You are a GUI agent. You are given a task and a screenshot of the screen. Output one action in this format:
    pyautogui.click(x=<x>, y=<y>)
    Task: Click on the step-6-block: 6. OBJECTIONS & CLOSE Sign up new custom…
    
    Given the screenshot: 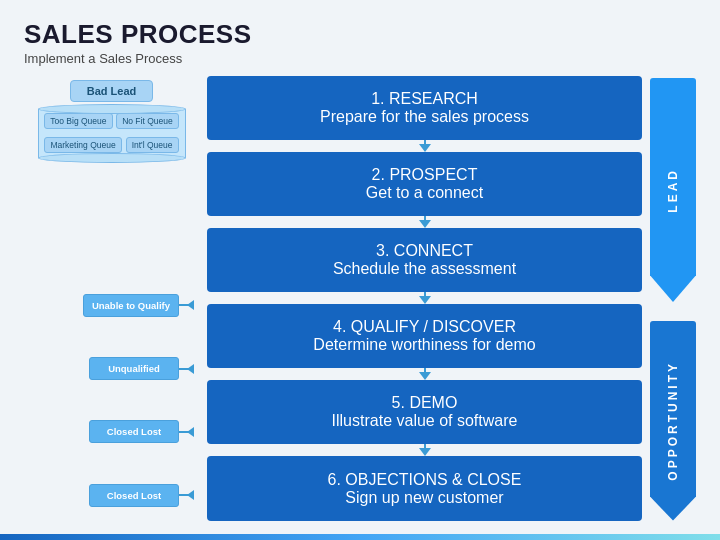 What is the action you would take?
    pyautogui.click(x=424, y=488)
    